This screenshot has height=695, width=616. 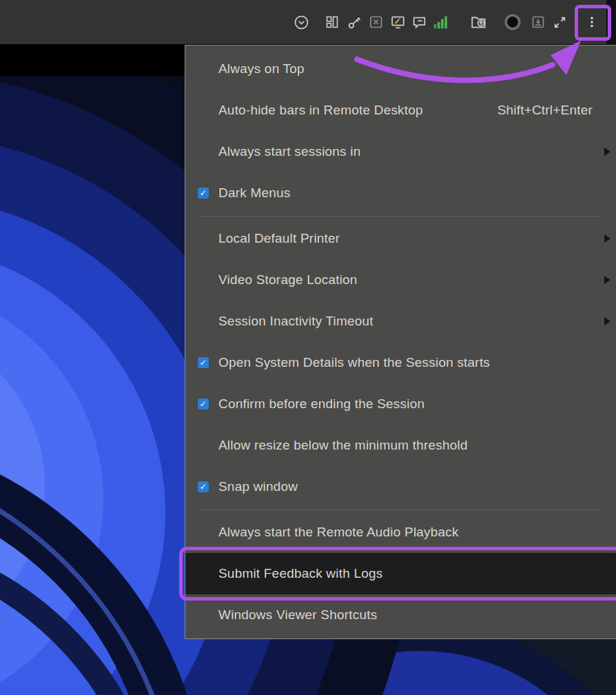 I want to click on menu-item-session-inactivity-timeout: Session Inactivity Timeout, so click(x=401, y=321).